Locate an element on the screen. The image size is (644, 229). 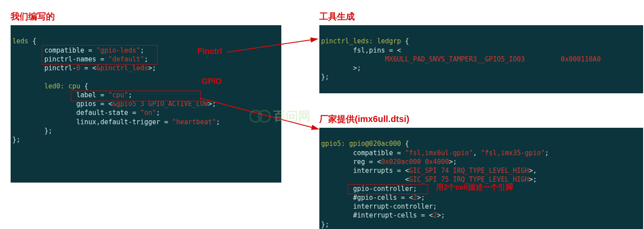
code-text: "on" is located at coordinates (148, 113).